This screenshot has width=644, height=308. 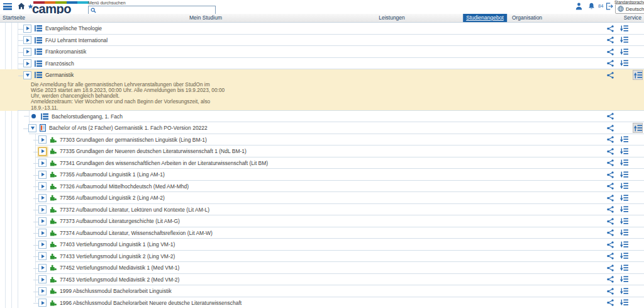 I want to click on tree-item-label: Evangelische Theologie, so click(x=74, y=28).